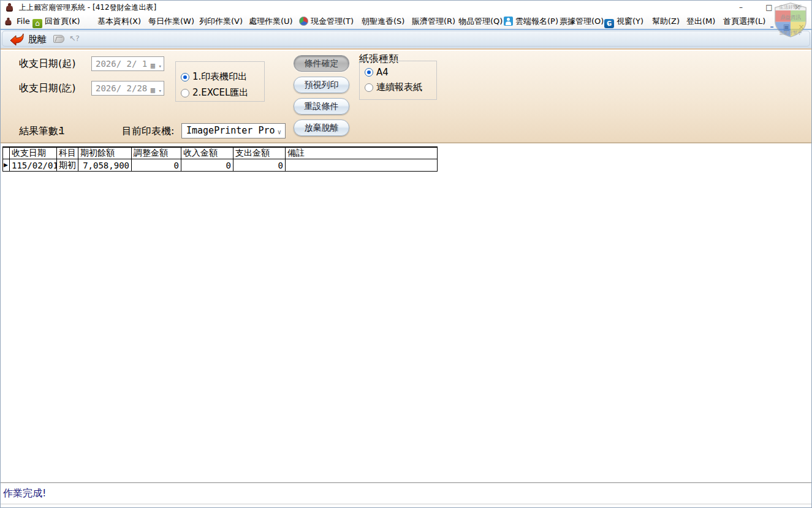 This screenshot has width=812, height=508. What do you see at coordinates (271, 21) in the screenshot?
I see `menu-item-process-work: 處理作業(U)` at bounding box center [271, 21].